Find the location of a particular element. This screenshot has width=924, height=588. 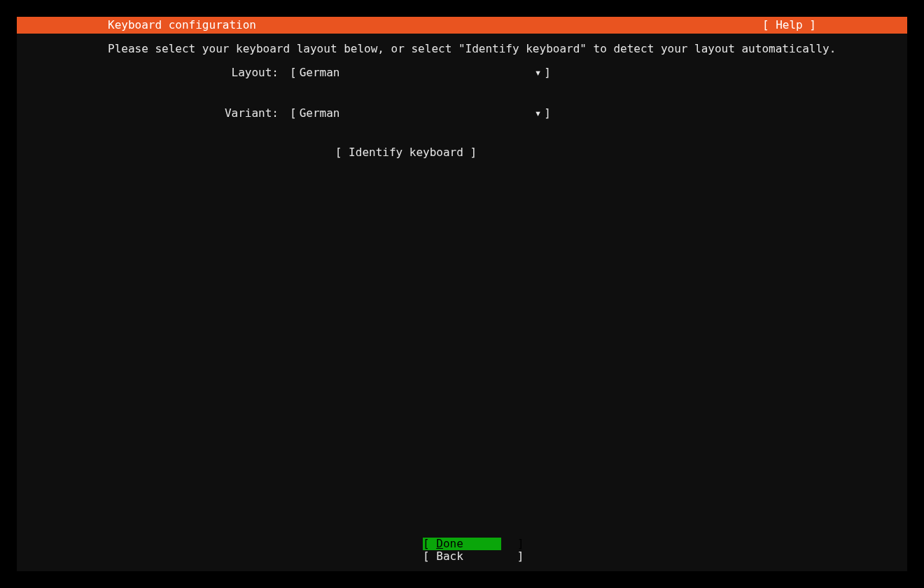

layout-row: Layout: [ German ▾ ] is located at coordinates (462, 73).